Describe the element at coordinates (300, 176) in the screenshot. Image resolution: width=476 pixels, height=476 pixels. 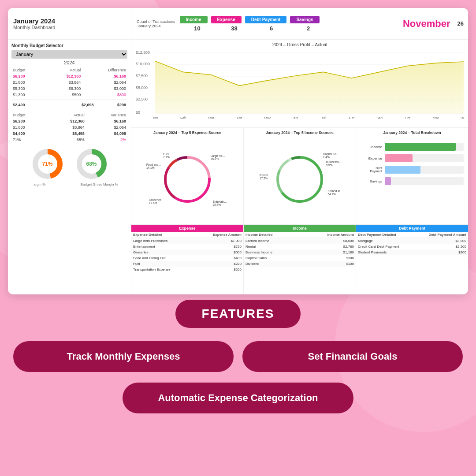
I see `three-charts-row: January 2024 – Top 5 Expense Source` at that location.